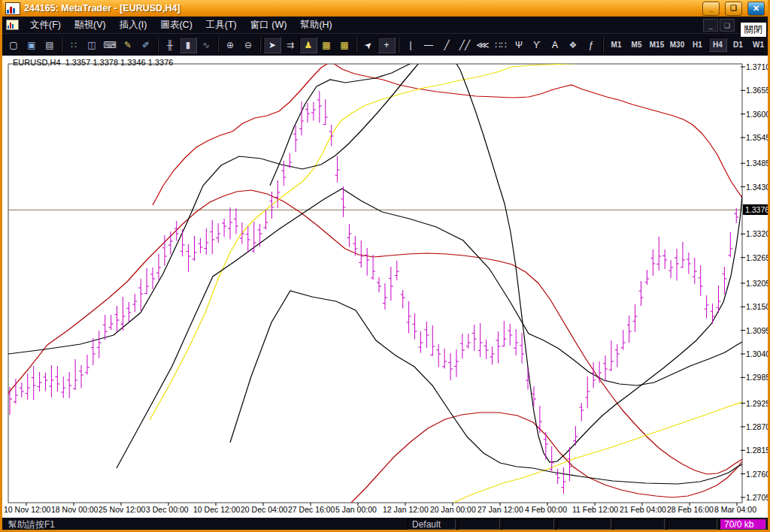 This screenshot has width=770, height=532. I want to click on andrews-pitchfork-button: Ψ, so click(519, 45).